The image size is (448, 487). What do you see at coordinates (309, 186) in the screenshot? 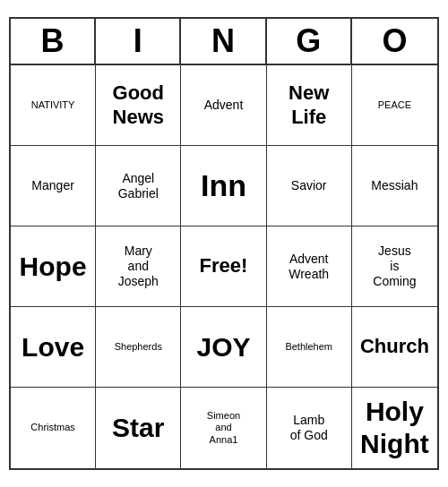
I see `bingo-cell-text-1-3: Savior` at bounding box center [309, 186].